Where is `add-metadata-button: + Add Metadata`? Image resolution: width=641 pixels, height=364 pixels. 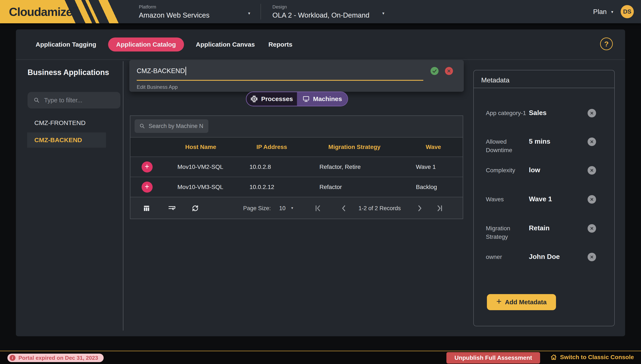
add-metadata-button: + Add Metadata is located at coordinates (521, 302).